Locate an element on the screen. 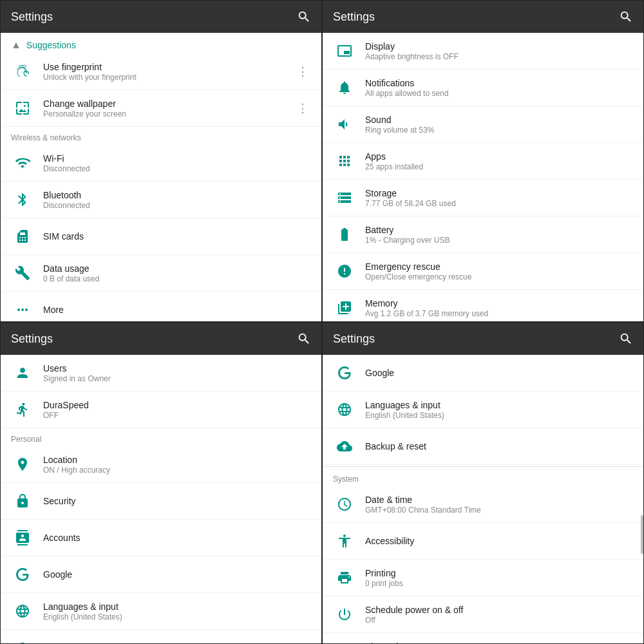 This screenshot has height=644, width=644. sos-icon is located at coordinates (345, 271).